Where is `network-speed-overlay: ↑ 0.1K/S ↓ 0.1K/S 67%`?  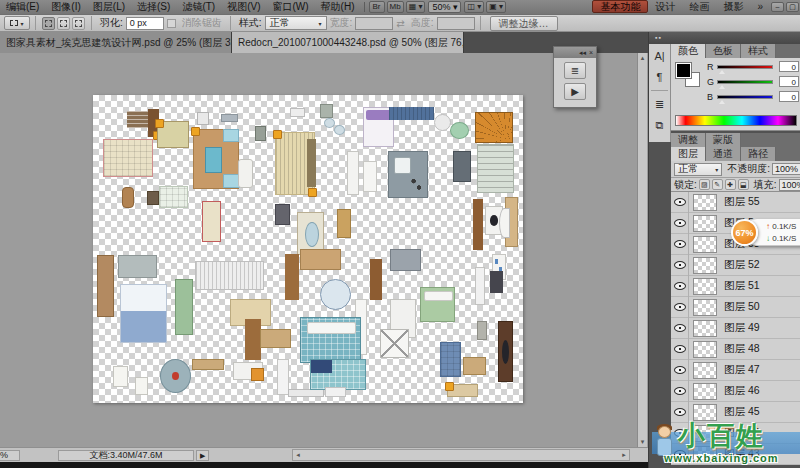 network-speed-overlay: ↑ 0.1K/S ↓ 0.1K/S 67% is located at coordinates (766, 232).